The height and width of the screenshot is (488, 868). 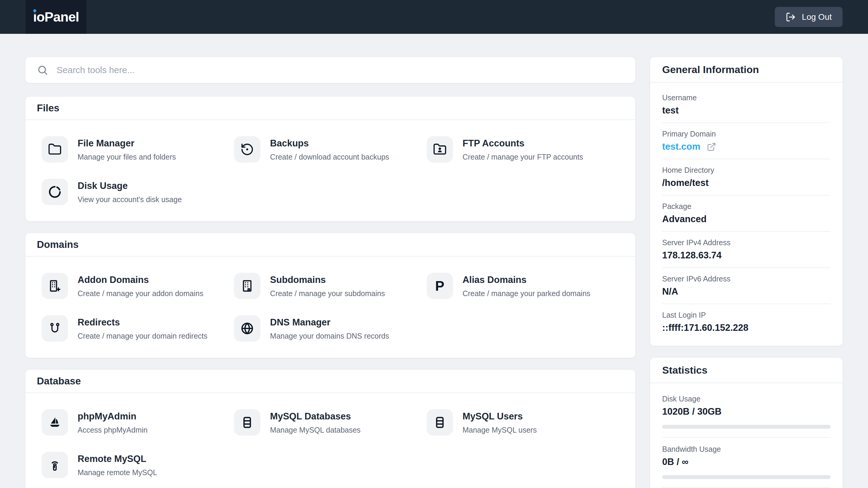 I want to click on field-label: Home Directory, so click(x=746, y=170).